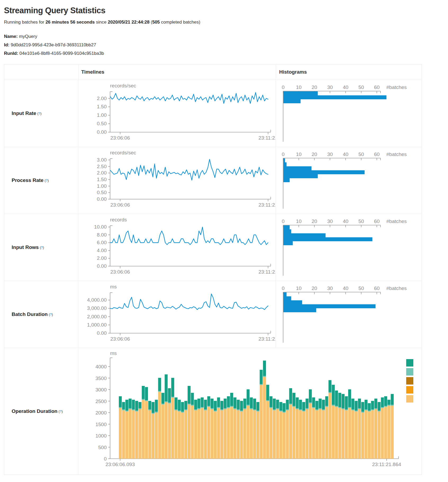 This screenshot has height=482, width=448. I want to click on svg-text: 4000, so click(101, 367).